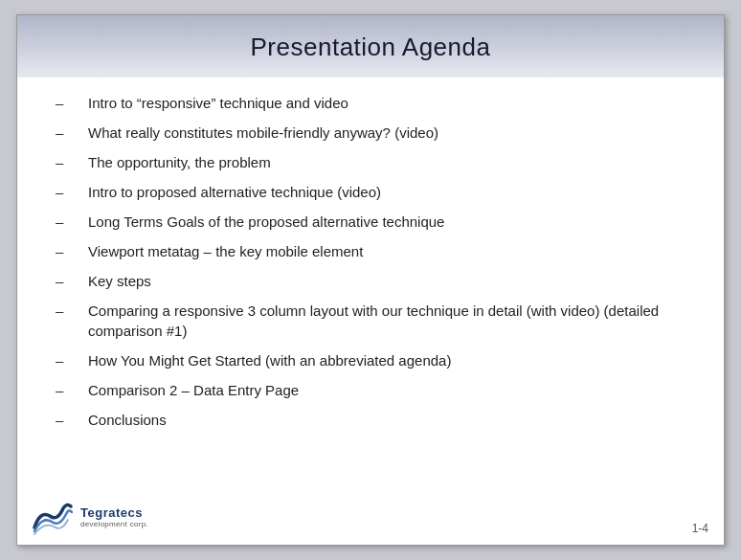  Describe the element at coordinates (53, 518) in the screenshot. I see `logo-icon` at that location.